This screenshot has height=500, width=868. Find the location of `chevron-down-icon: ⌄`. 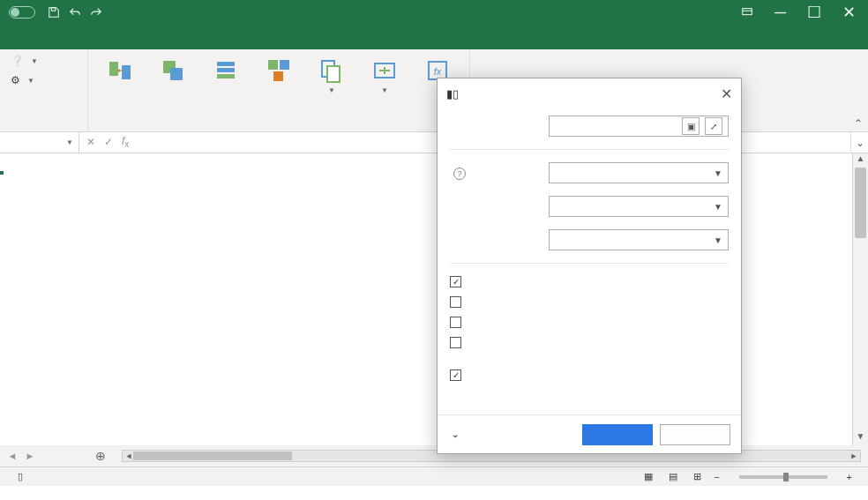

chevron-down-icon: ⌄ is located at coordinates (455, 434).